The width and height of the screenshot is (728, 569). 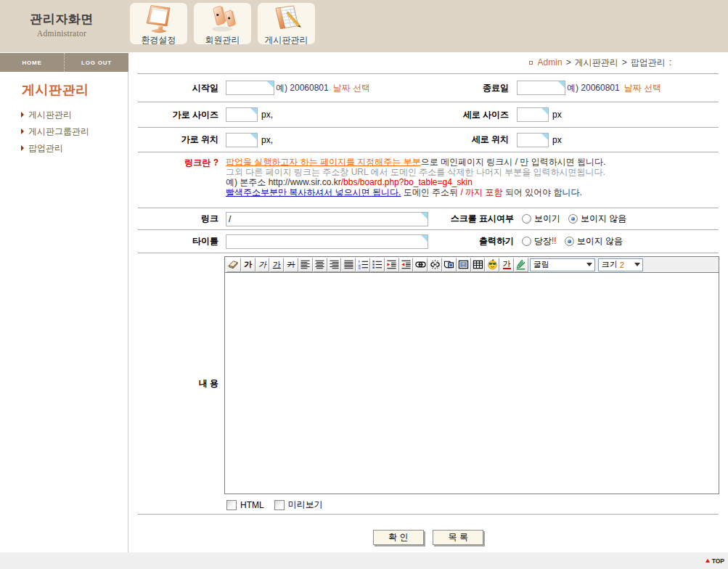 I want to click on nav-board-button: 게시판관리, so click(x=286, y=23).